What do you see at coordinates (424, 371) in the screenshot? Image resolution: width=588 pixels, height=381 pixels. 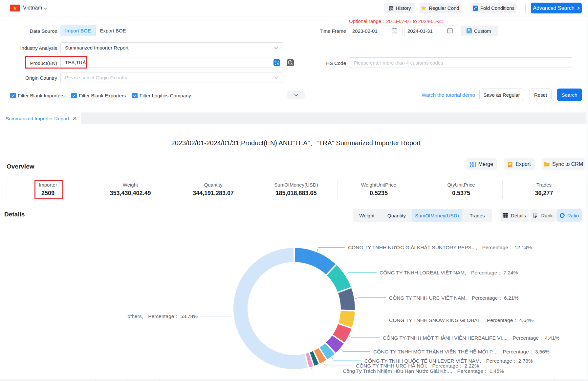 I see `svg-text:Công Ty Trách Nhiệm Hữu Hạn Nư: Công Ty Trách Nhiệm Hữu Hạn Nước Giải Kh…` at bounding box center [424, 371].